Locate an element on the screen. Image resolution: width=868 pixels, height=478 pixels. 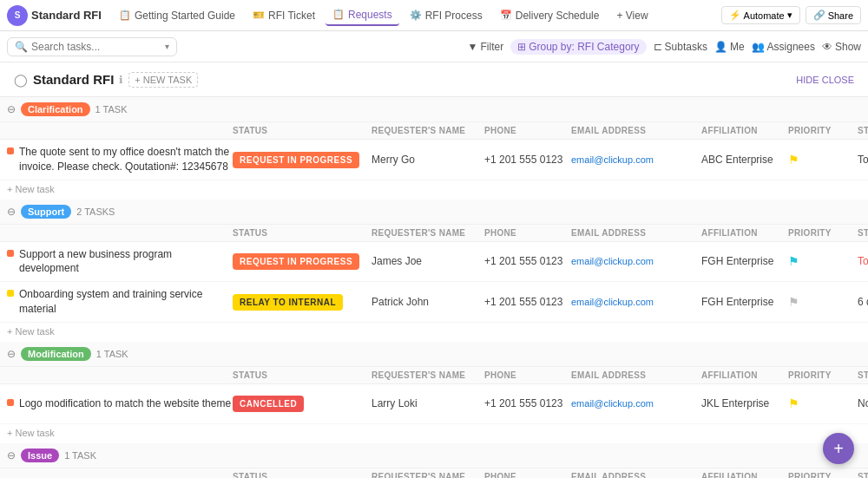
status-badge: CANCELLED is located at coordinates (268, 404).